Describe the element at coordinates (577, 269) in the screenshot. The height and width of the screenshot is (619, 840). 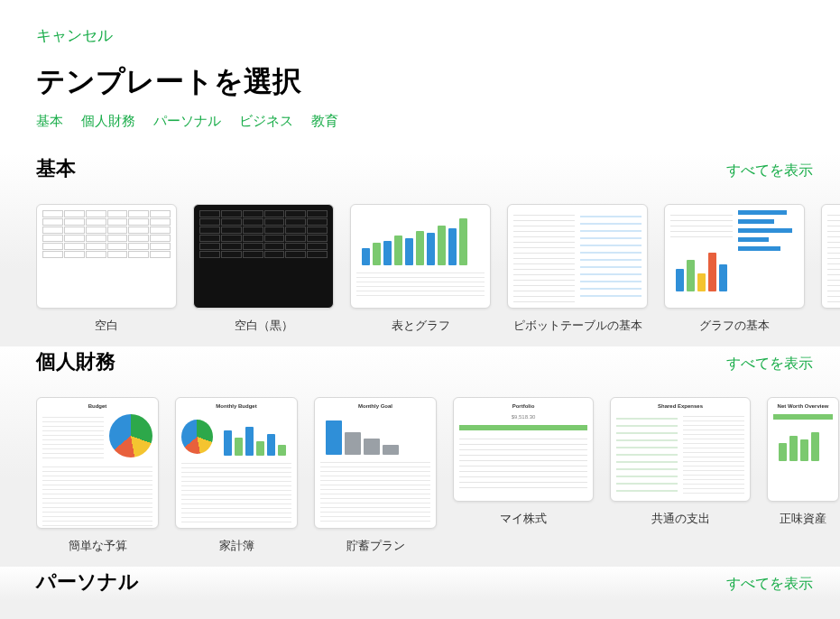
I see `template-pivot-basics: ピボットテーブルの基本` at that location.